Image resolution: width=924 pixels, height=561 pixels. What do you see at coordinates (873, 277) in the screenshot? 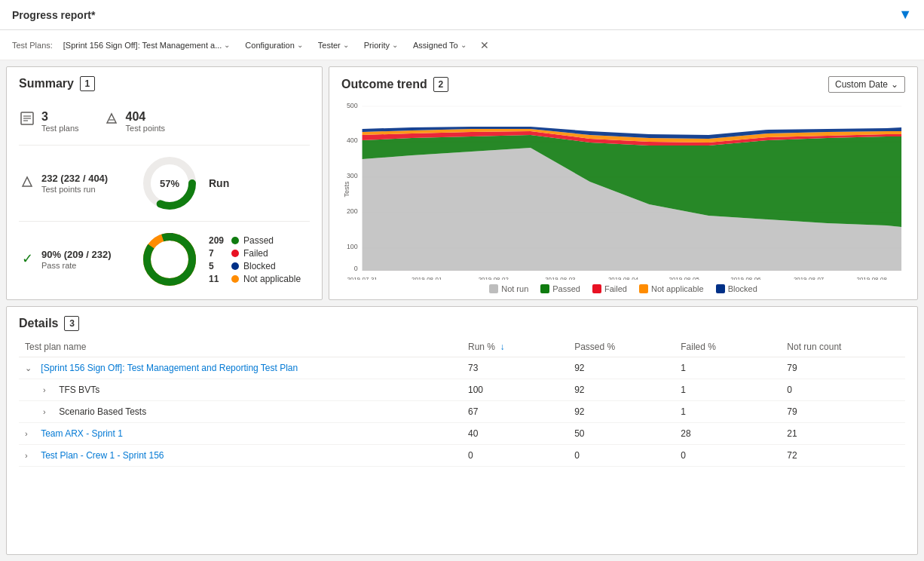
I see `svg-text: 2019-08-08` at bounding box center [873, 277].